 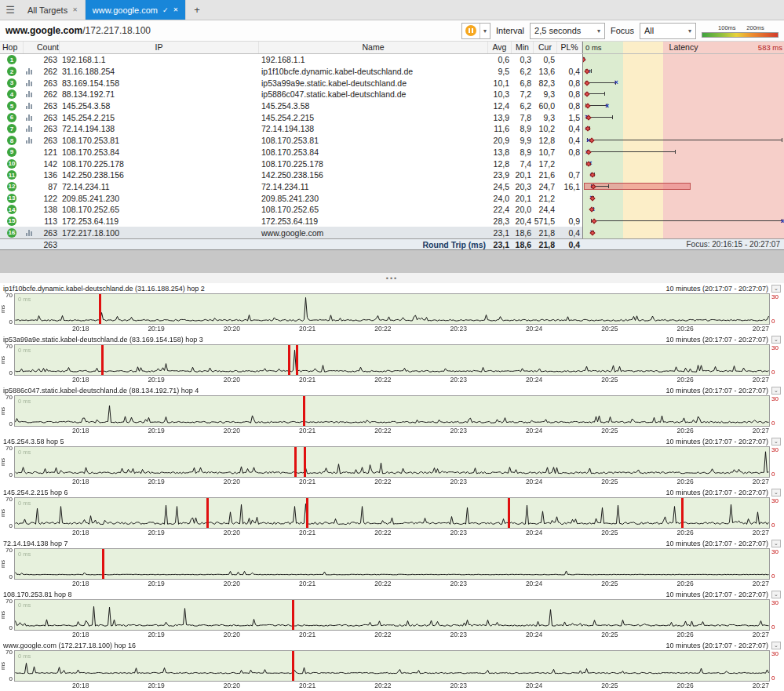 What do you see at coordinates (392, 163) in the screenshot?
I see `hop-row-10: 10142108.170.225.178108.170.225.17812,87…` at bounding box center [392, 163].